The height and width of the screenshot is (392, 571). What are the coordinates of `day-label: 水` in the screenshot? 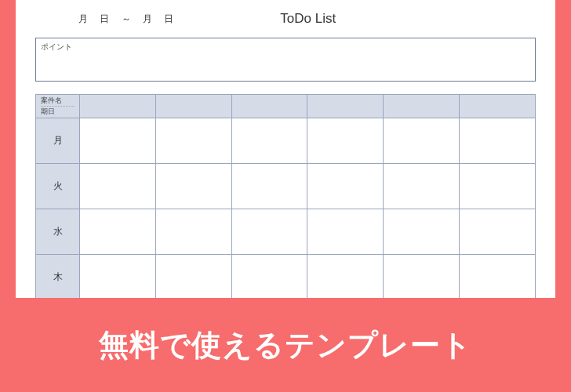 It's located at (58, 231).